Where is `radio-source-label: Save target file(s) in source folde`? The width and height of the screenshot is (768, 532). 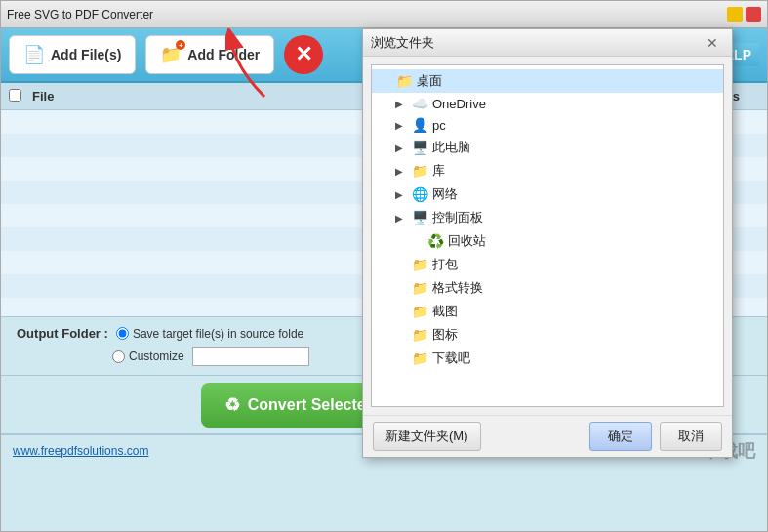 radio-source-label: Save target file(s) in source folde is located at coordinates (210, 334).